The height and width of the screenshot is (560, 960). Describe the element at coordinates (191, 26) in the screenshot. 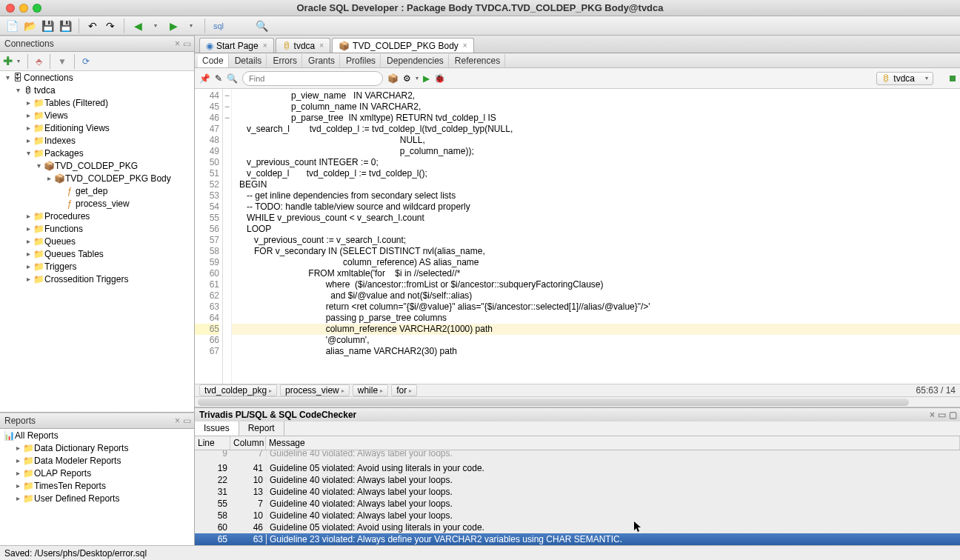

I see `forward-menu-icon: ▾` at that location.